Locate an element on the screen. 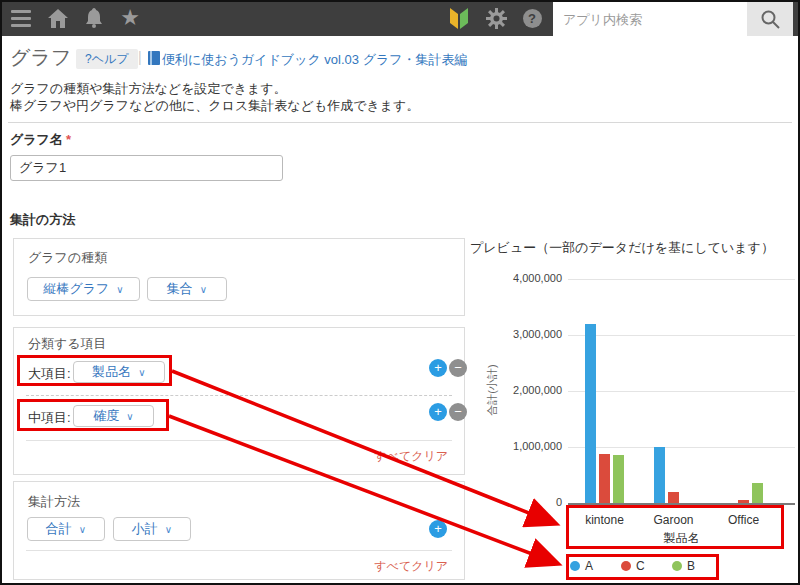  chart-y-tick-label: 0 is located at coordinates (527, 502).